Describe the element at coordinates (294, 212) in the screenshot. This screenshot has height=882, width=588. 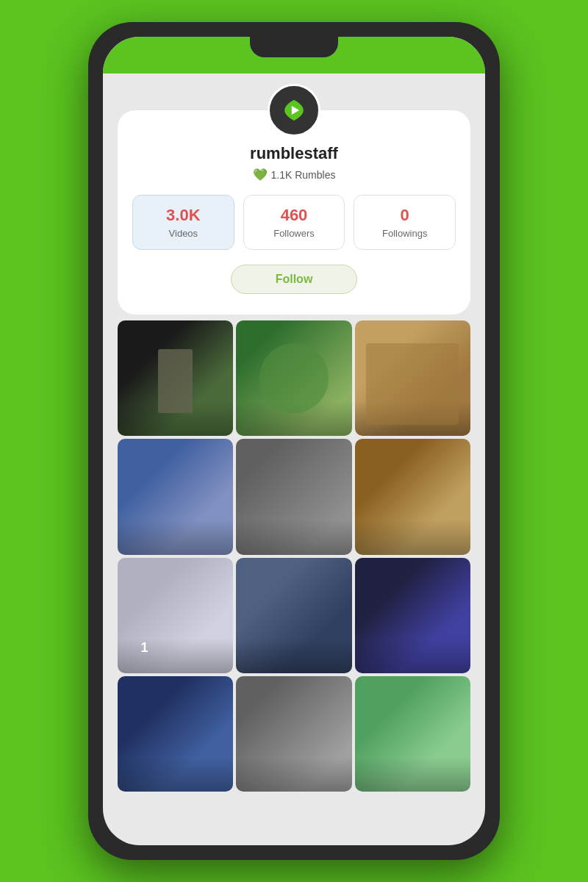
I see `profile-card: rumblestaff 💚 1.1K Rumbles 3.0K Videos 4…` at that location.